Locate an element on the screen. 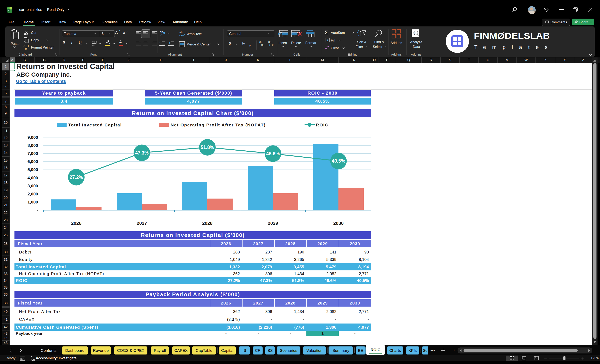 Image resolution: width=600 pixels, height=364 pixels. svg-text: 2030 is located at coordinates (338, 223).